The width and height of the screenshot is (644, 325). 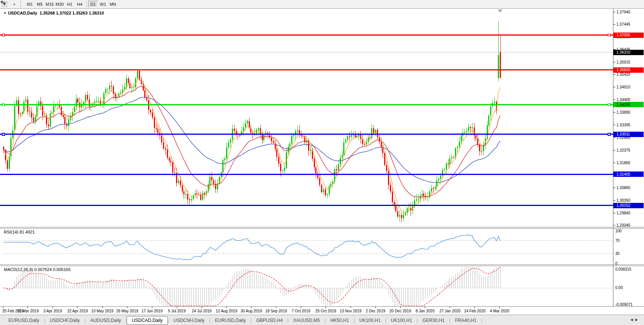 What do you see at coordinates (624, 100) in the screenshot?
I see `svg-text: 1.34400` at bounding box center [624, 100].